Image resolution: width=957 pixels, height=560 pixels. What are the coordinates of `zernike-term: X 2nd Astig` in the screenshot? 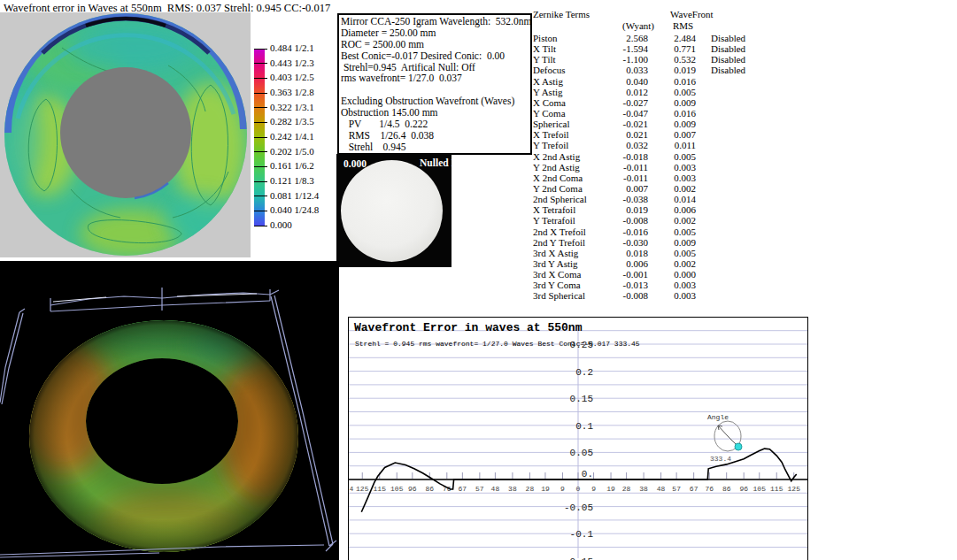 It's located at (556, 157).